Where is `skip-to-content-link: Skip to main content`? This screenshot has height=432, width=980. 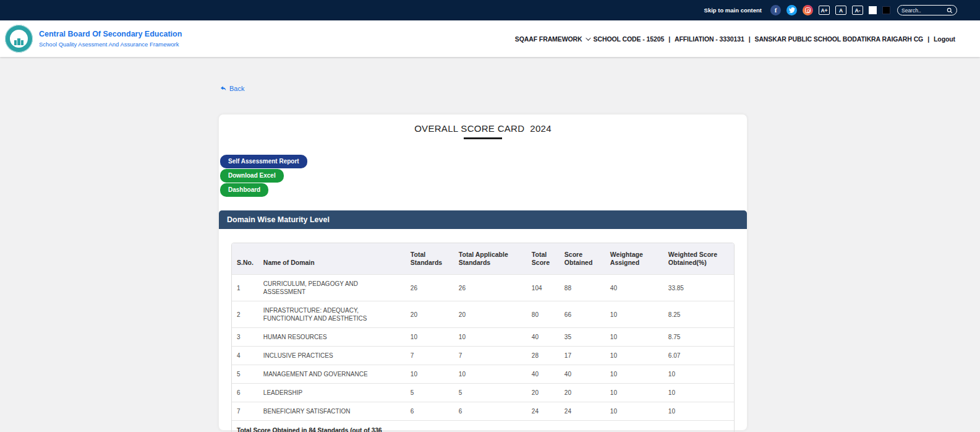 skip-to-content-link: Skip to main content is located at coordinates (733, 10).